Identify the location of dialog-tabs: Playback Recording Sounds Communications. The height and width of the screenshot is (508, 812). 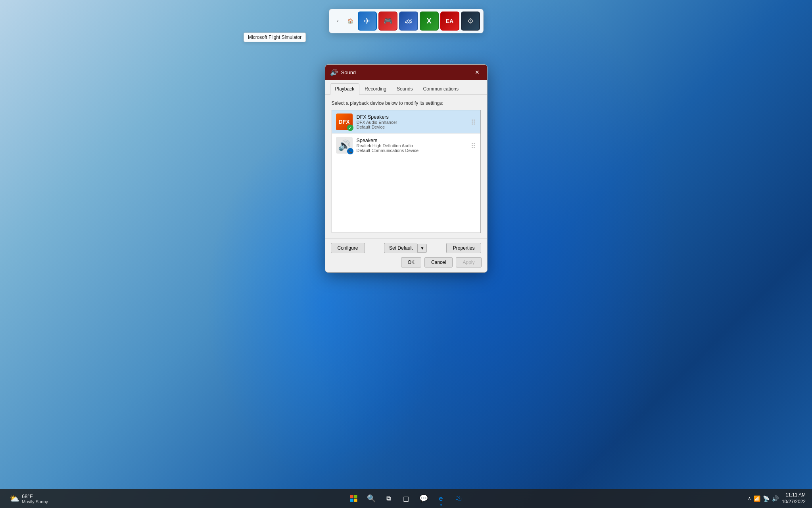
(406, 87).